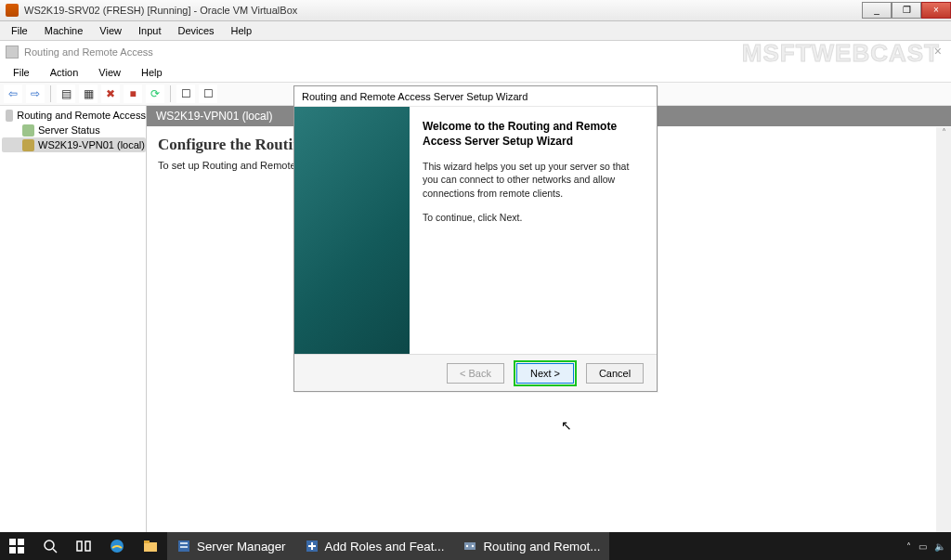 The image size is (951, 560). What do you see at coordinates (241, 31) in the screenshot?
I see `vbox-menu-help: Help` at bounding box center [241, 31].